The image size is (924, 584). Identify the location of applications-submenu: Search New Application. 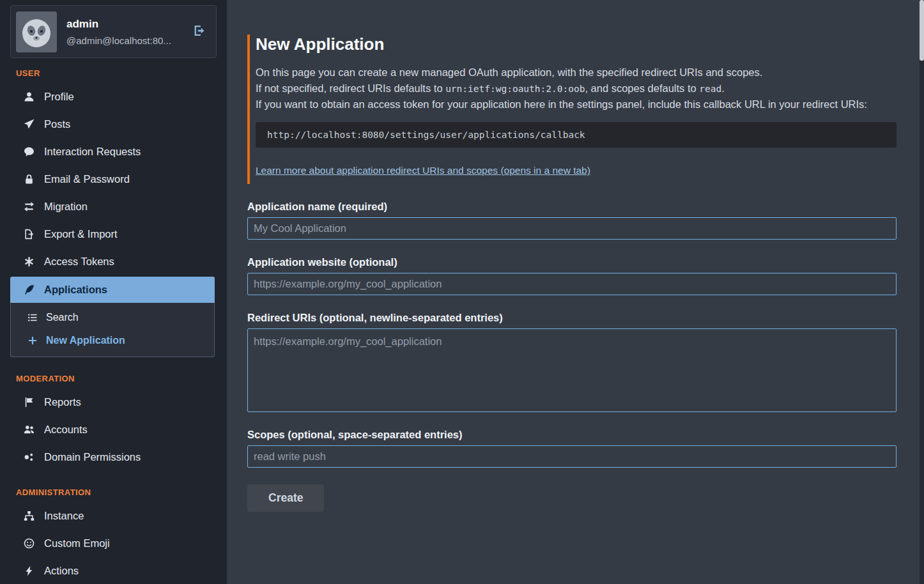
(112, 330).